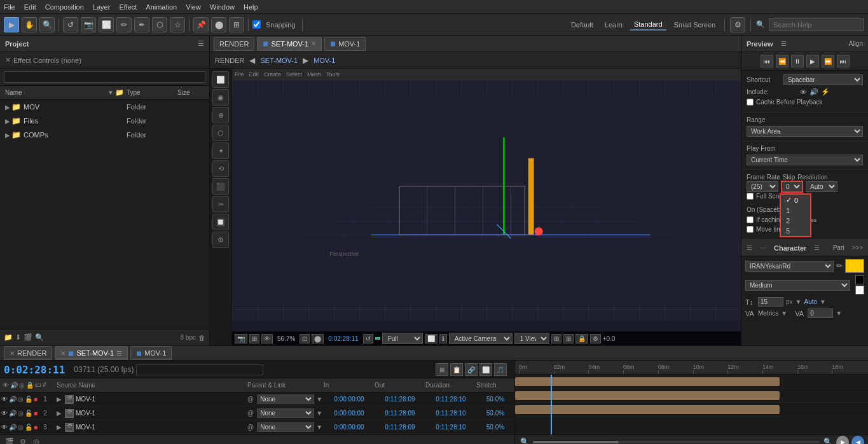 This screenshot has width=868, height=444. Describe the element at coordinates (120, 354) in the screenshot. I see `tab-menu-icon: ☰` at that location.